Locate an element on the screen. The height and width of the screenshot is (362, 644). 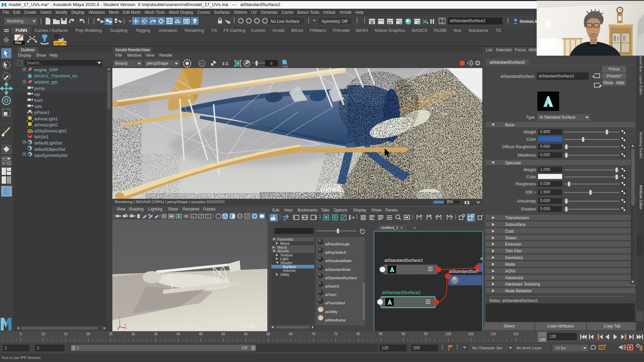
svg-text: 50 is located at coordinates (223, 334).